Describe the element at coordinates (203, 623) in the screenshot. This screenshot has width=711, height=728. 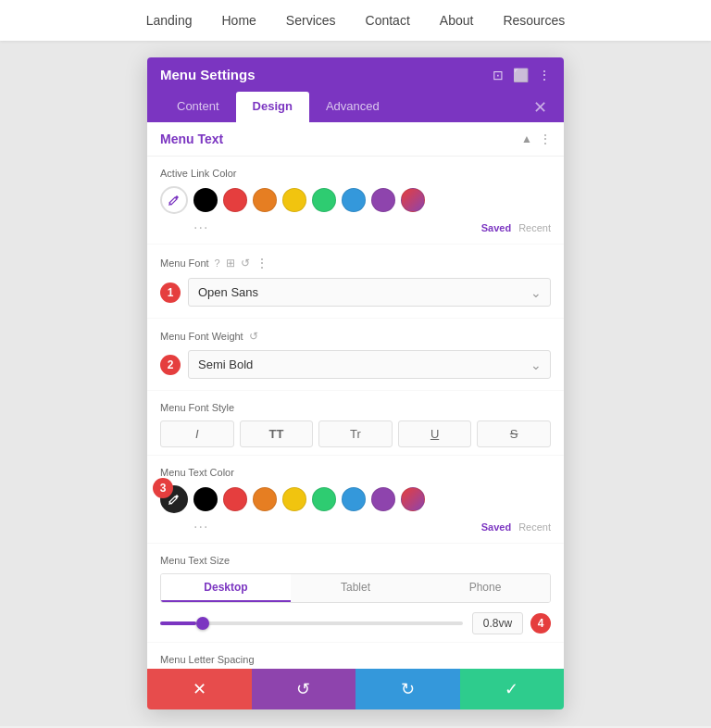
I see `text-size-slider-thumb` at that location.